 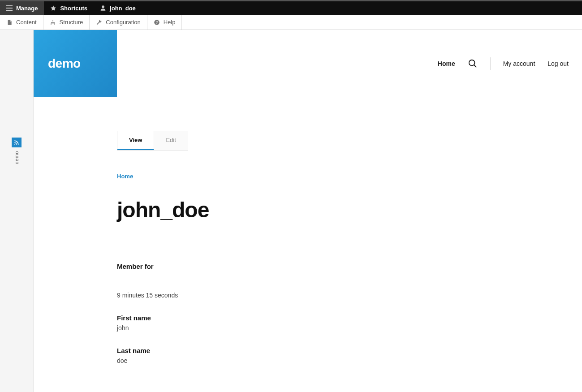 I want to click on rail-rss-icon, so click(x=17, y=142).